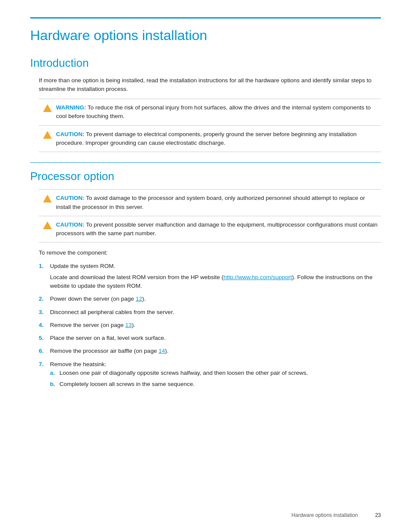 Image resolution: width=411 pixels, height=532 pixels. Describe the element at coordinates (215, 338) in the screenshot. I see `step-5-content: Place the server on a flat, level work s…` at that location.